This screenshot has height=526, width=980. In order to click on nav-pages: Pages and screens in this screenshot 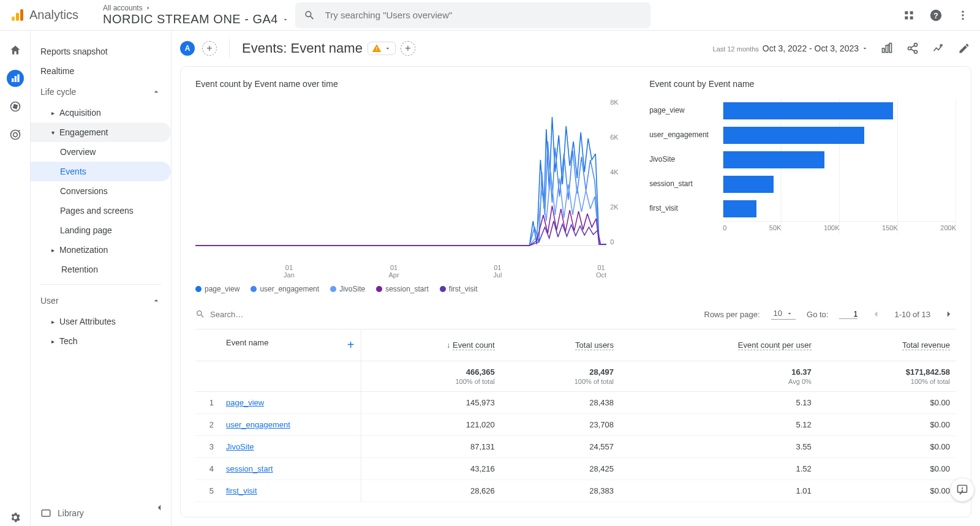, I will do `click(100, 211)`.